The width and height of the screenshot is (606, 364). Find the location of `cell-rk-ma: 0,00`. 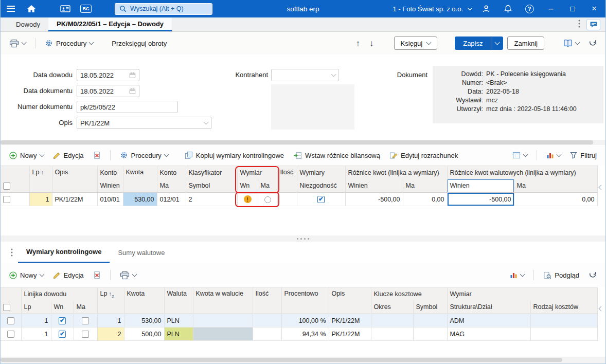

cell-rk-ma: 0,00 is located at coordinates (425, 199).